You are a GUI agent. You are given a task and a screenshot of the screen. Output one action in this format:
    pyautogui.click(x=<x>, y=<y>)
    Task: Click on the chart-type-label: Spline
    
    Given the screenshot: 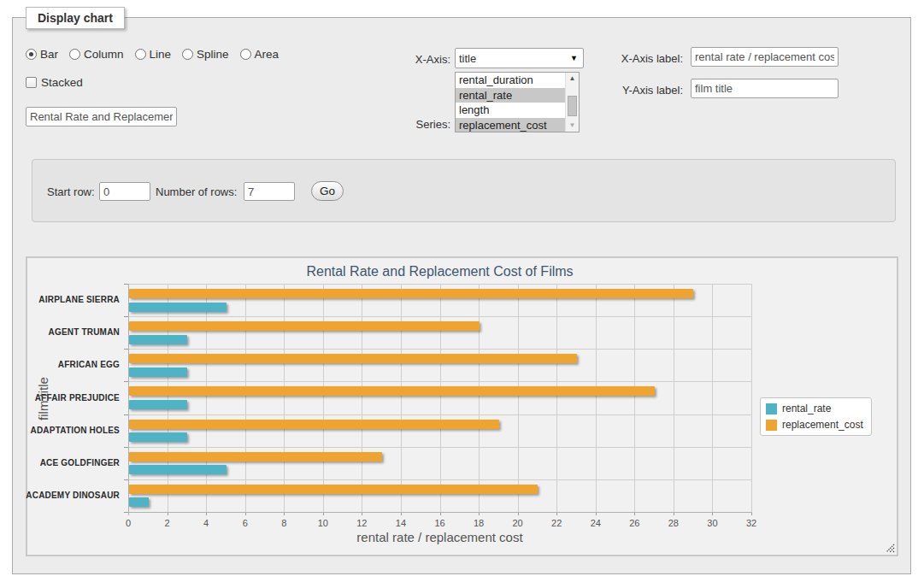 What is the action you would take?
    pyautogui.click(x=213, y=55)
    